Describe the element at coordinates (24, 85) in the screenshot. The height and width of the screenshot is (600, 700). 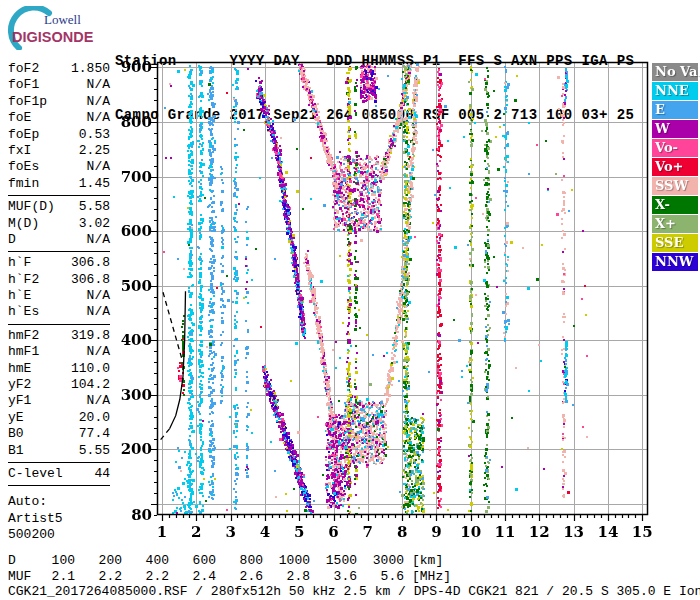
I see `param-label: foF1` at that location.